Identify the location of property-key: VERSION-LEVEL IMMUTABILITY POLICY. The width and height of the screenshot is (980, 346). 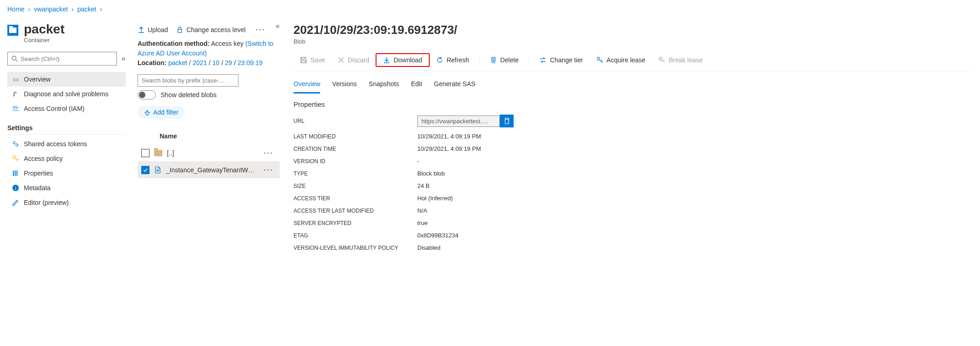
(355, 248).